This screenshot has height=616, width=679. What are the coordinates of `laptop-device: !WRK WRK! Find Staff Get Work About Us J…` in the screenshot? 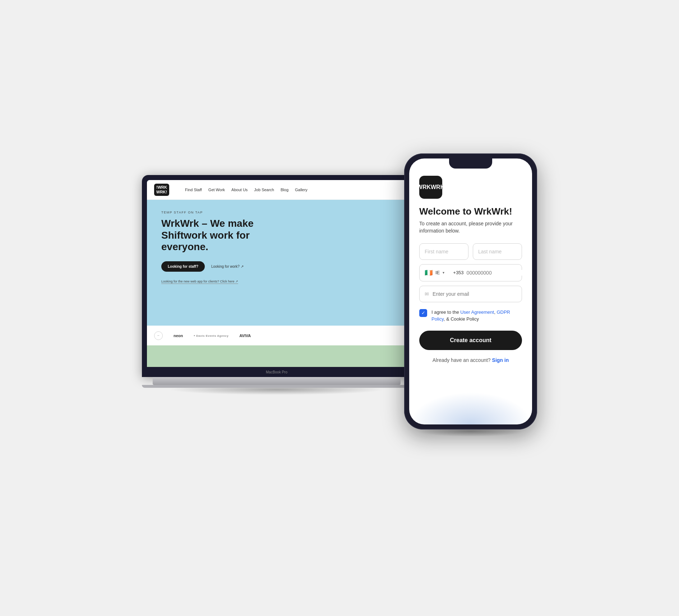 It's located at (277, 281).